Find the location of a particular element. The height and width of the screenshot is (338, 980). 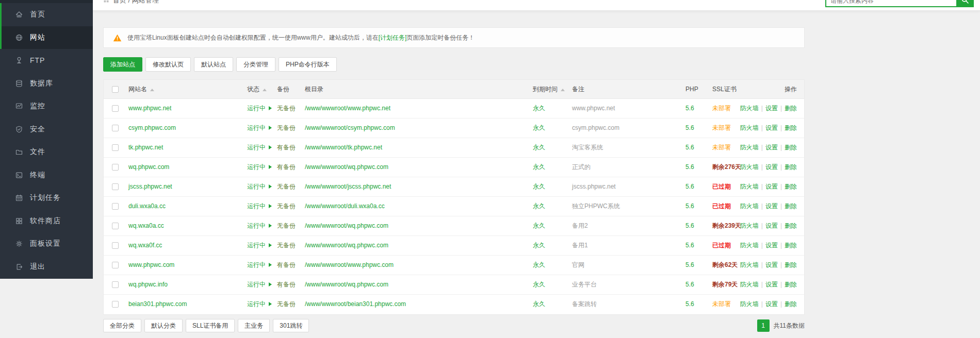

column-header-expire: 到期时间 is located at coordinates (549, 90).